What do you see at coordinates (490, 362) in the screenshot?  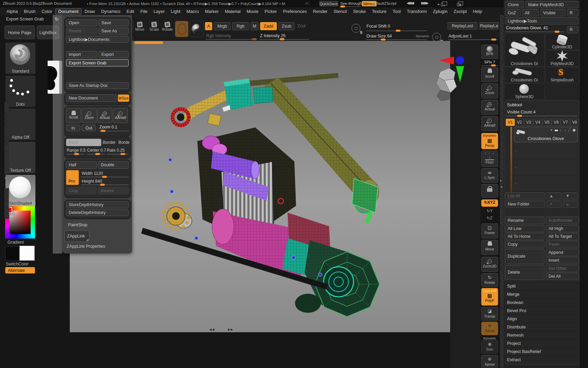 I see `xpose-button: ⊛ Xpose` at bounding box center [490, 362].